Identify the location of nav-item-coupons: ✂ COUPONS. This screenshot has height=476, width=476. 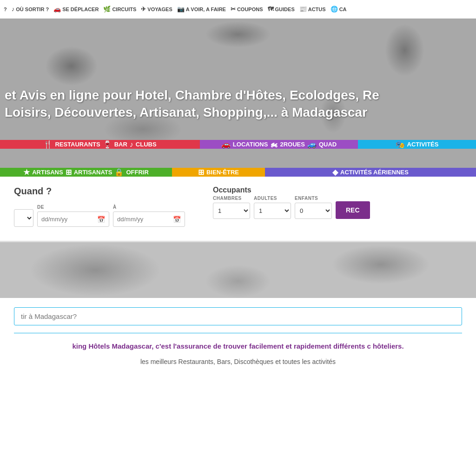
(247, 9).